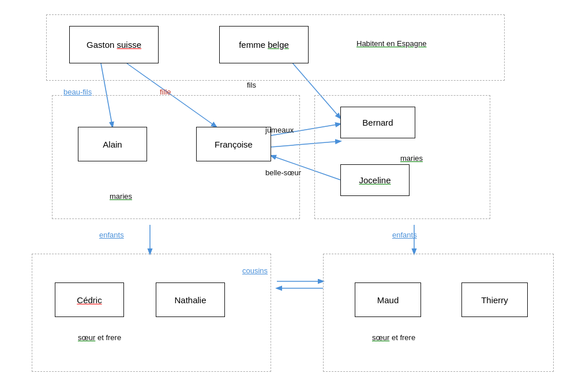 This screenshot has width=582, height=392. Describe the element at coordinates (375, 180) in the screenshot. I see `joceline-box: Joceline` at that location.